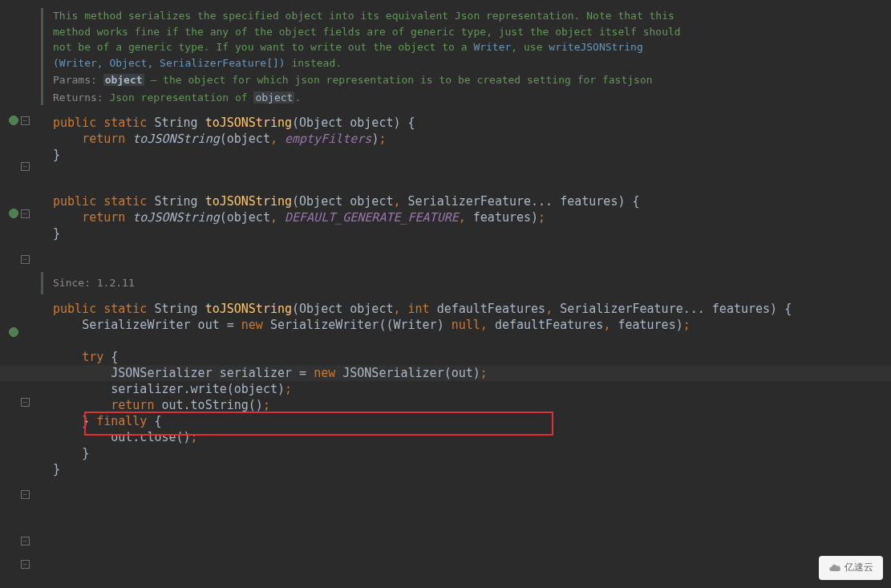 The height and width of the screenshot is (588, 891). Describe the element at coordinates (505, 217) in the screenshot. I see `features: features)` at that location.